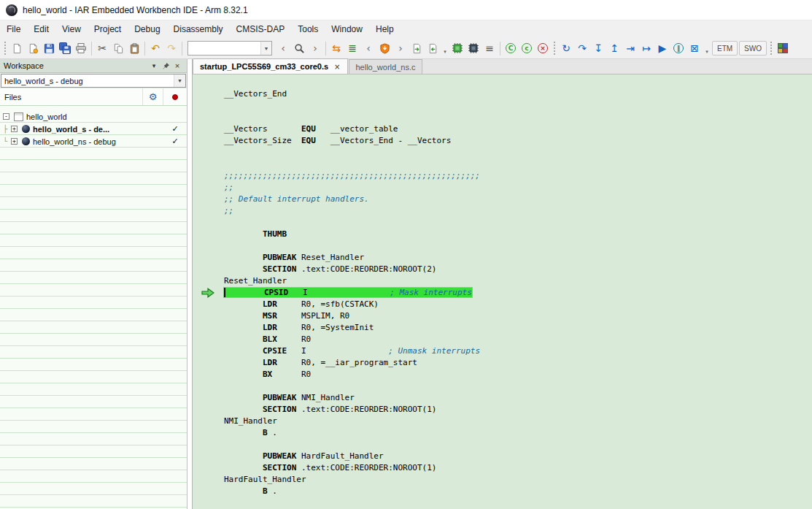 The image size is (812, 509). Describe the element at coordinates (93, 129) in the screenshot. I see `tree-row: ├+hello_world_s - de...✓` at that location.